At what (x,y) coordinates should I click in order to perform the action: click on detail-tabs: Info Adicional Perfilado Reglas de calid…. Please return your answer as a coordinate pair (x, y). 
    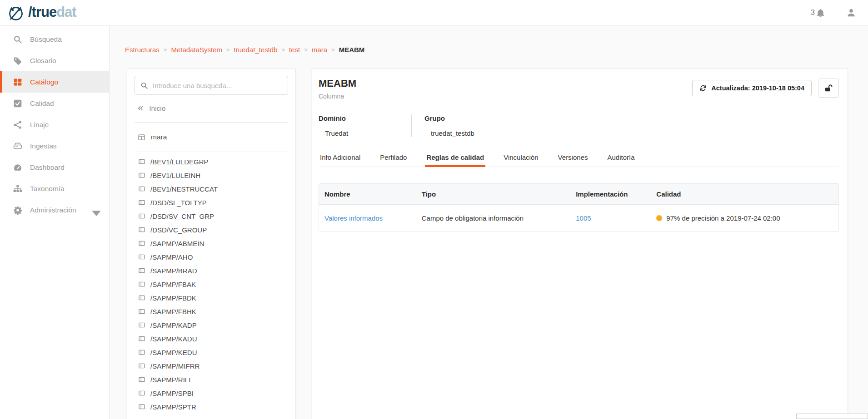
    Looking at the image, I should click on (579, 158).